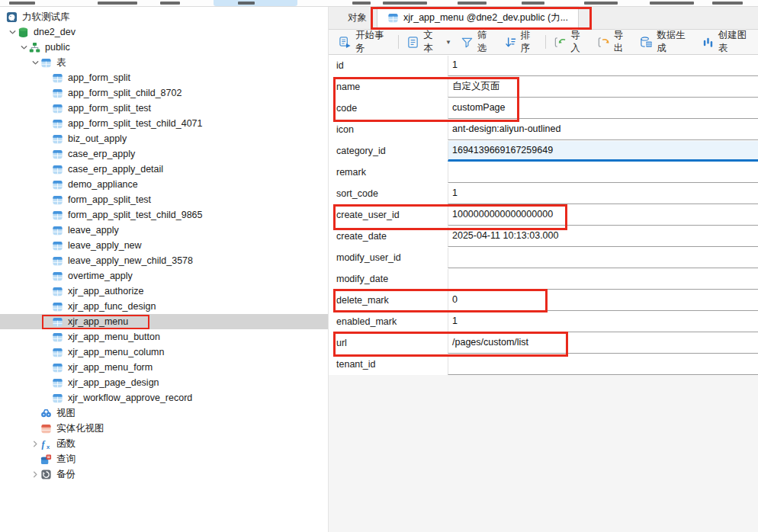  Describe the element at coordinates (164, 108) in the screenshot. I see `tree-item: app_form_split_test` at that location.